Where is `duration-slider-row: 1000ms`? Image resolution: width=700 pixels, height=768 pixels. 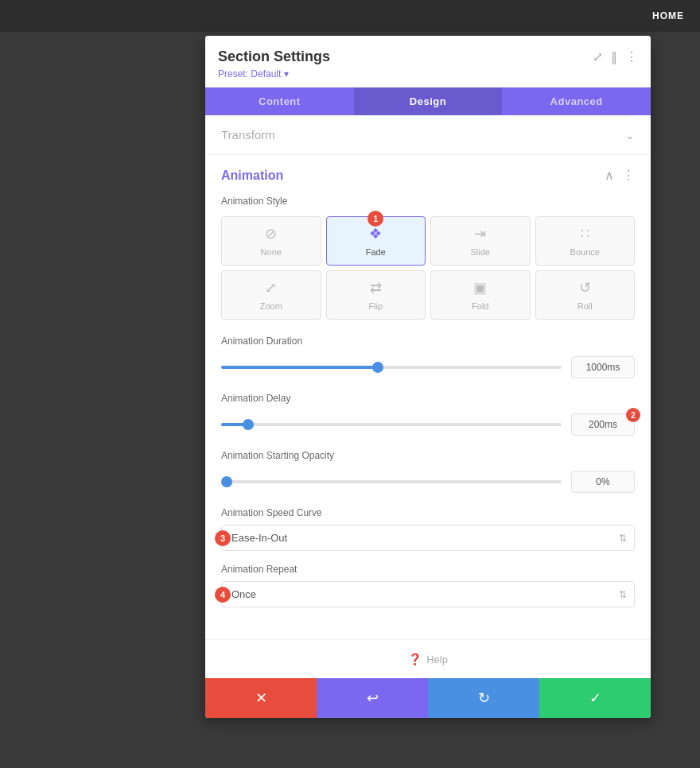 duration-slider-row: 1000ms is located at coordinates (428, 367).